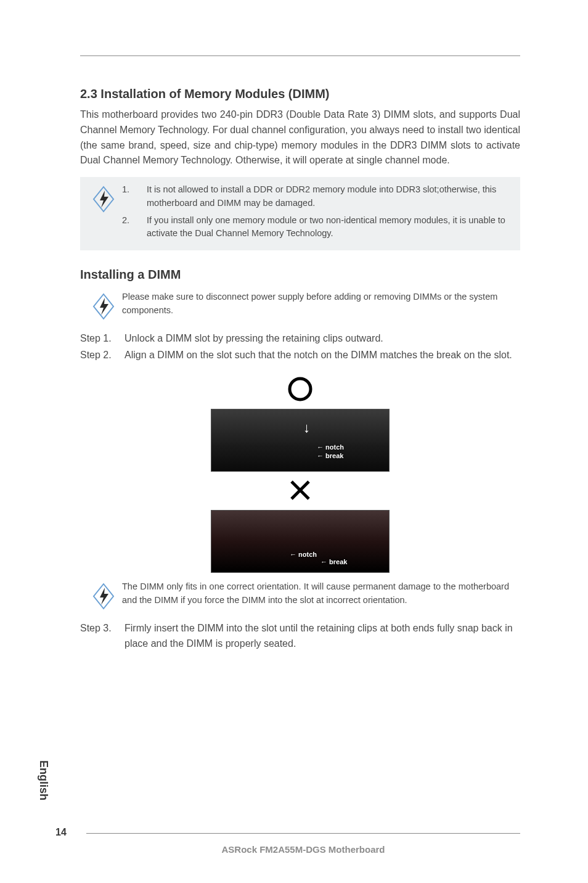 The height and width of the screenshot is (883, 588). I want to click on label-break-2: break, so click(338, 562).